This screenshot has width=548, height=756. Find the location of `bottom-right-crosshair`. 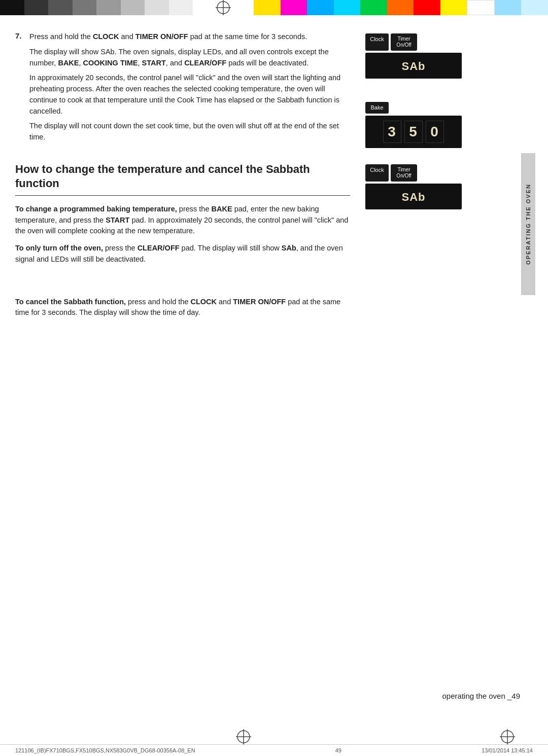

bottom-right-crosshair is located at coordinates (507, 737).